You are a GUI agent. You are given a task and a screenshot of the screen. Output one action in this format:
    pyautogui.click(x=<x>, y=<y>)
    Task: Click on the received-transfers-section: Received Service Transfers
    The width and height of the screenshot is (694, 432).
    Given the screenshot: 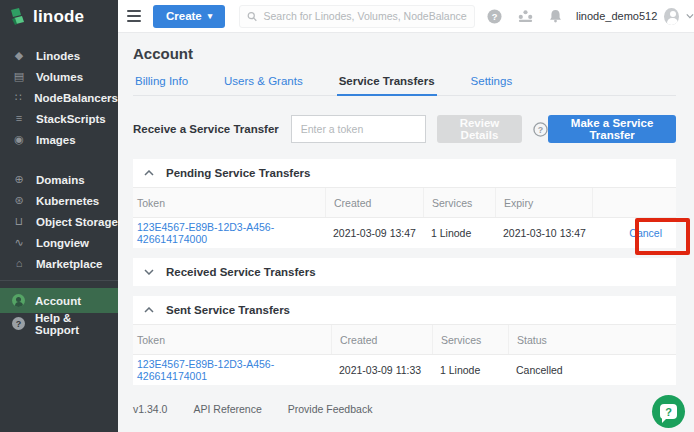 What is the action you would take?
    pyautogui.click(x=404, y=272)
    